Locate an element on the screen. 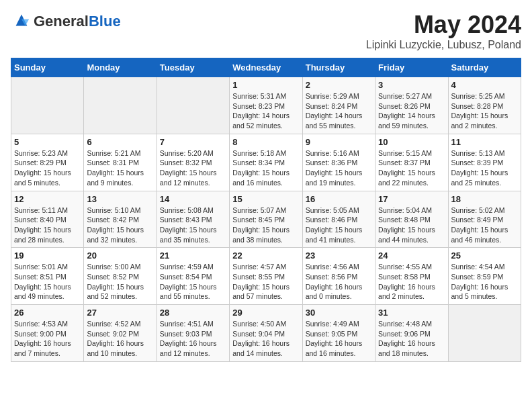  day-number: 20 is located at coordinates (120, 255).